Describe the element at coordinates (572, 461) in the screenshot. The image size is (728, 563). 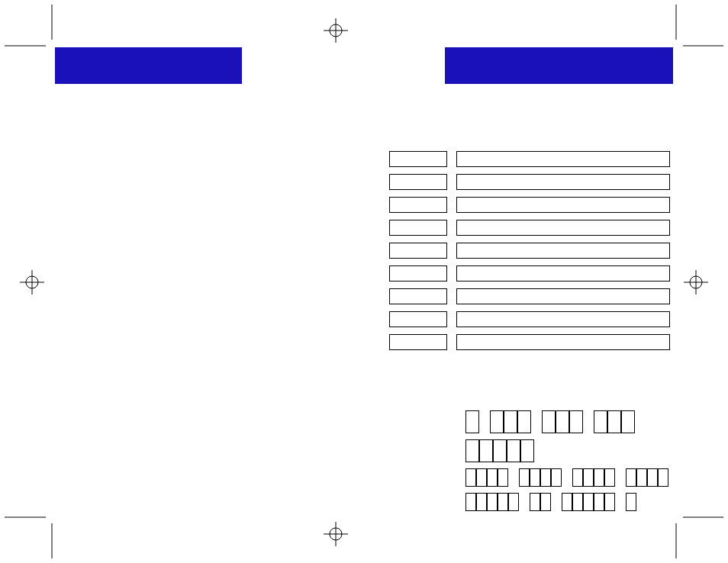
I see `placeholder-text-block` at that location.